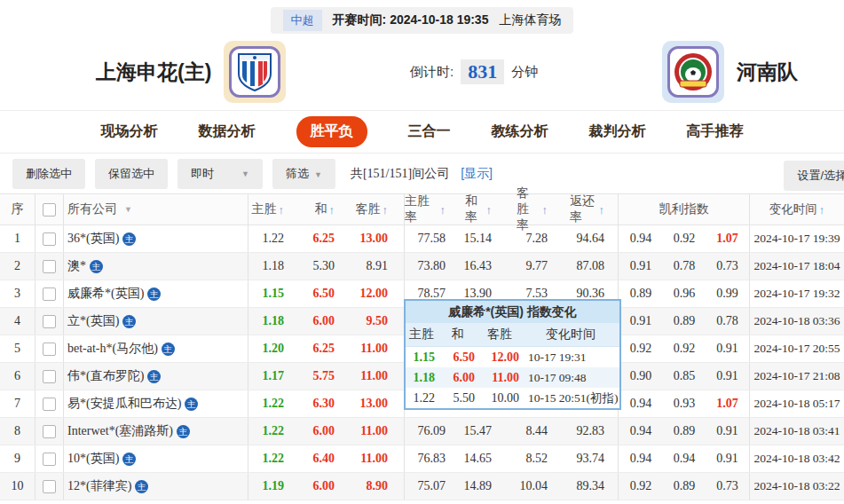  What do you see at coordinates (543, 431) in the screenshot?
I see `away-rate-cell: 8.44` at bounding box center [543, 431].